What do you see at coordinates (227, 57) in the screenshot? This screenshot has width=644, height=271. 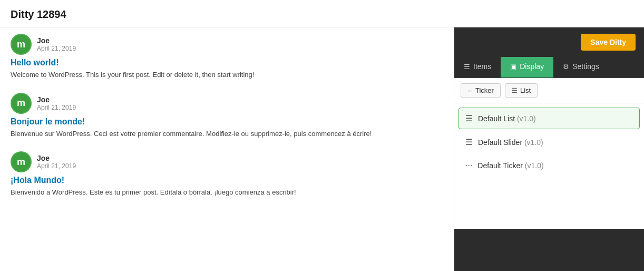 I see `list-item: m Joe April 21, 2019 Hello world! Welcom…` at bounding box center [227, 57].